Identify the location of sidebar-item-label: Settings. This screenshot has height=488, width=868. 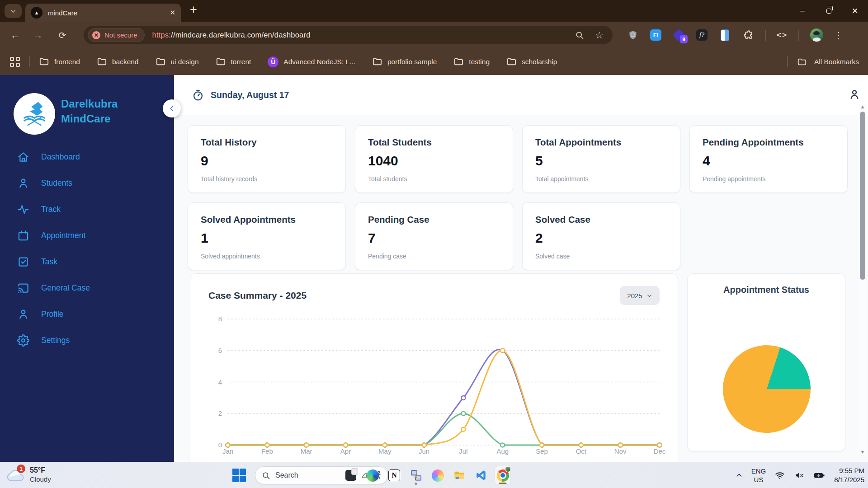
(55, 341).